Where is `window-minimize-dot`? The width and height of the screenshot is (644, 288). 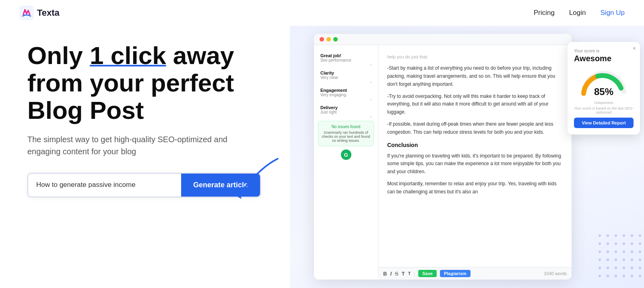
window-minimize-dot is located at coordinates (328, 39).